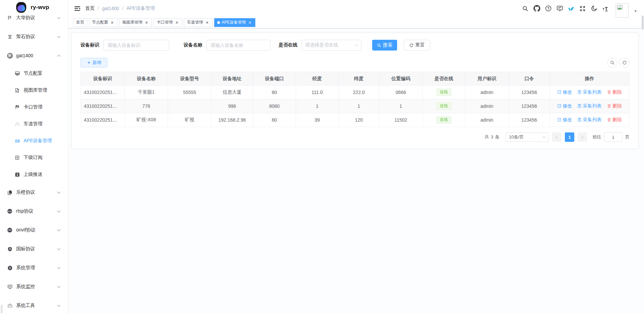  I want to click on dolphin-icon, so click(571, 8).